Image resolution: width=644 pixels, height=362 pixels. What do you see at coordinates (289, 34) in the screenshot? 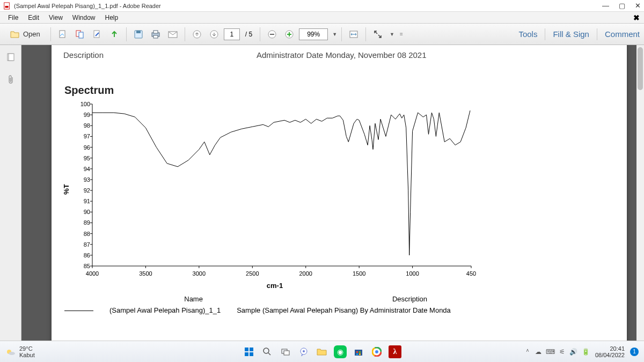
I see `plus-circle-icon` at bounding box center [289, 34].